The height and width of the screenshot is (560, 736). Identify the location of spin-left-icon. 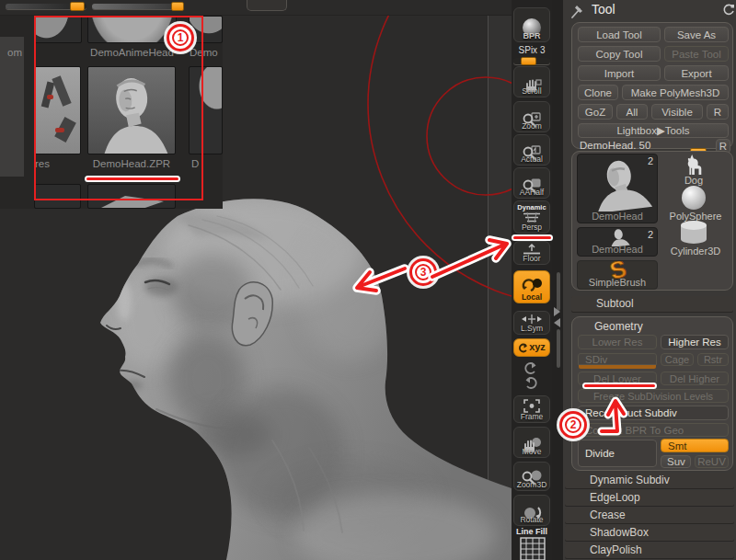
(530, 368).